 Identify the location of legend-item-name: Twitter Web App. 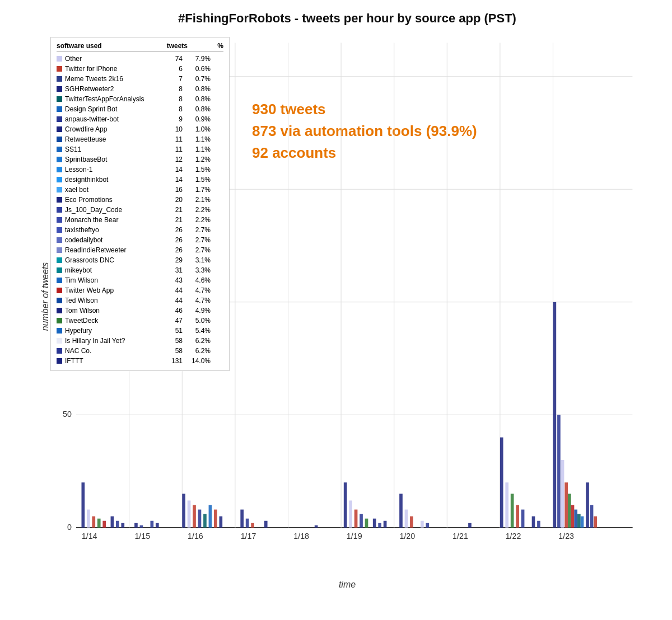
(110, 290).